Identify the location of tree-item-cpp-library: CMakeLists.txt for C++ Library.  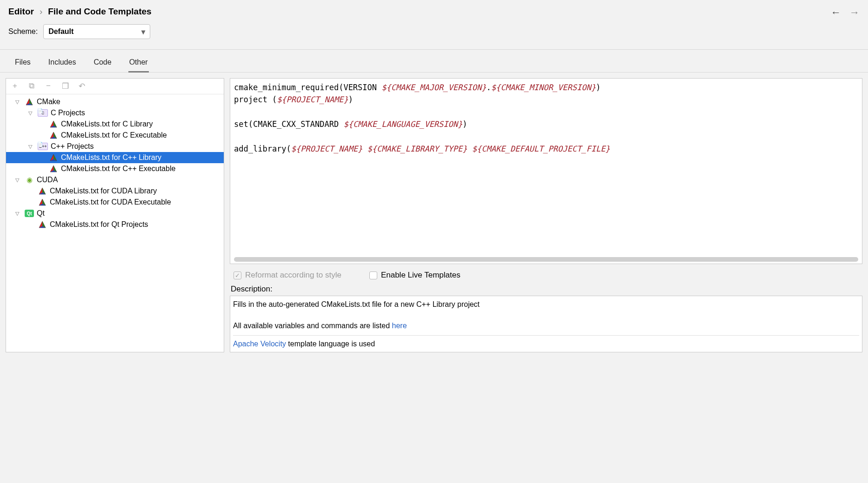
(115, 158).